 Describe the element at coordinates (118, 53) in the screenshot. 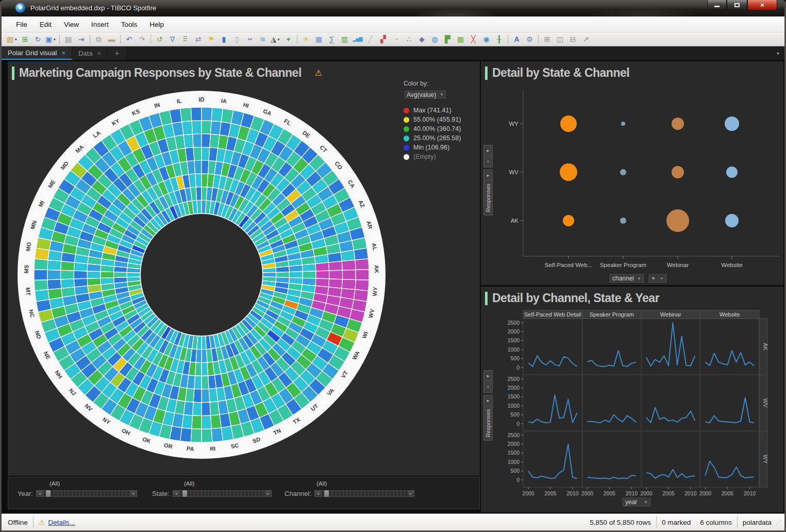

I see `add-page-tab: +` at that location.